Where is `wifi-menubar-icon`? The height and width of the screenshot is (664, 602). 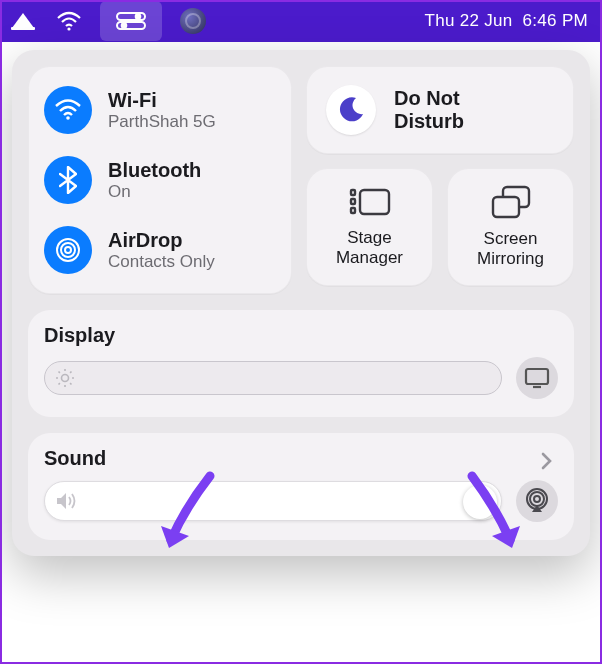 wifi-menubar-icon is located at coordinates (69, 21).